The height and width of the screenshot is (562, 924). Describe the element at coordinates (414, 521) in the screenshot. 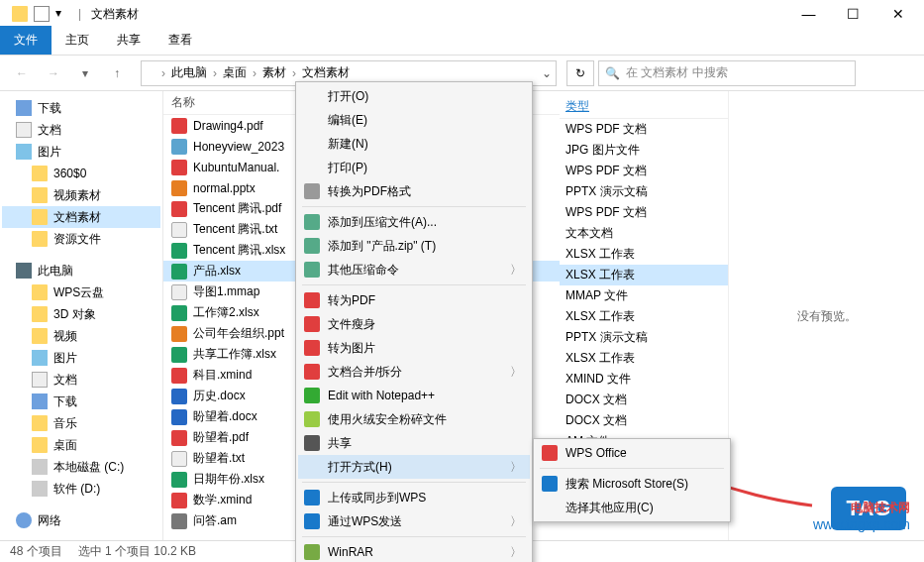

I see `menu-item: 通过WPS发送〉` at that location.